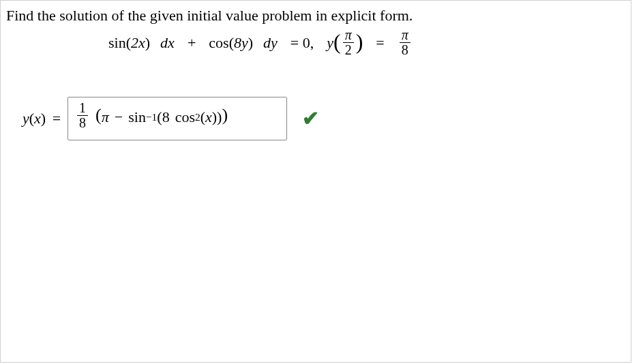 The width and height of the screenshot is (641, 364). Describe the element at coordinates (270, 42) in the screenshot. I see `eq-dy: dy` at that location.